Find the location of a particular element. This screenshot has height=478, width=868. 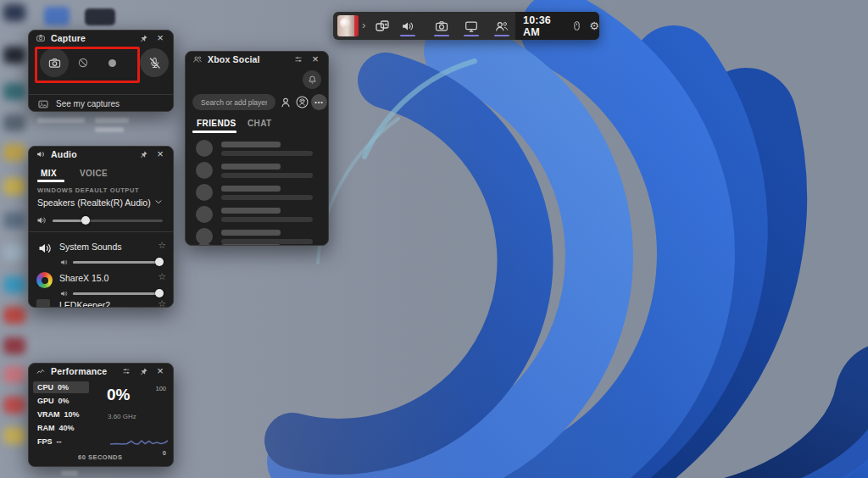

audio-widget-header: Audio × is located at coordinates (101, 154).